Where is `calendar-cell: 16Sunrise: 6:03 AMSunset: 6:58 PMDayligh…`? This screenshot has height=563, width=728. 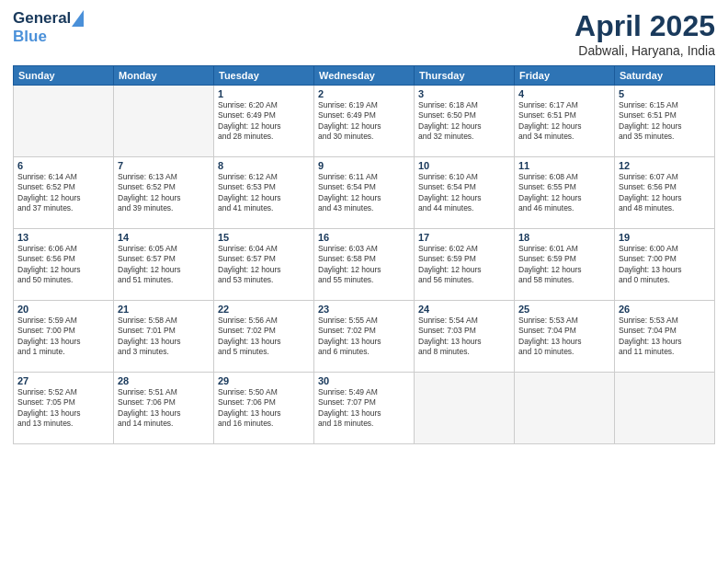
calendar-cell: 16Sunrise: 6:03 AMSunset: 6:58 PMDayligh… is located at coordinates (364, 265).